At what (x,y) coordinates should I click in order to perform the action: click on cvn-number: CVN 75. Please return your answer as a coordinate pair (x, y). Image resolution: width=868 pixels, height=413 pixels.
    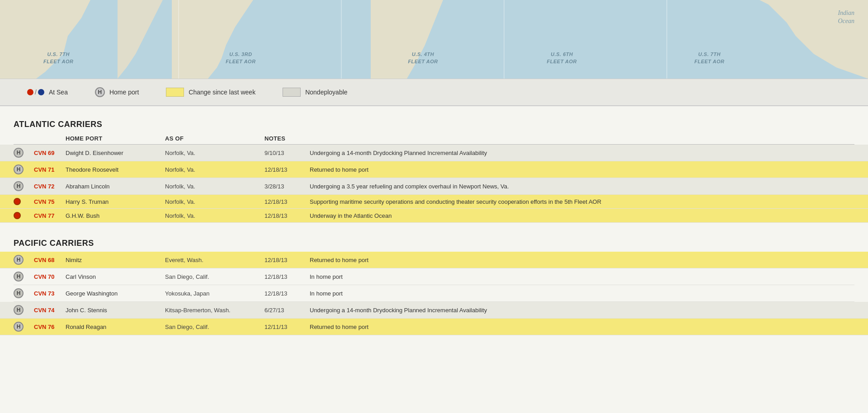
    Looking at the image, I should click on (50, 202).